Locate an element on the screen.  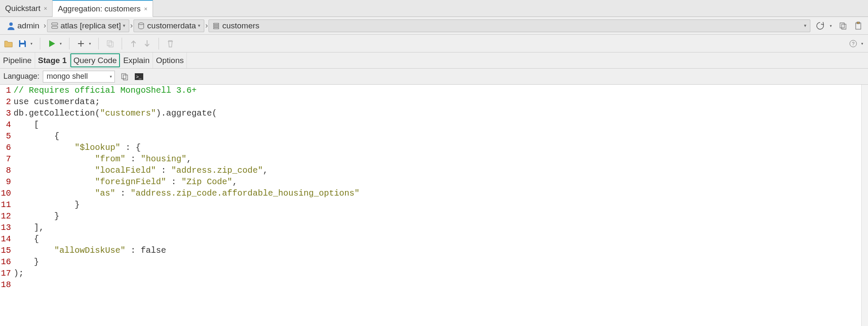
code-line: "allowDiskUse" : false is located at coordinates (441, 251).